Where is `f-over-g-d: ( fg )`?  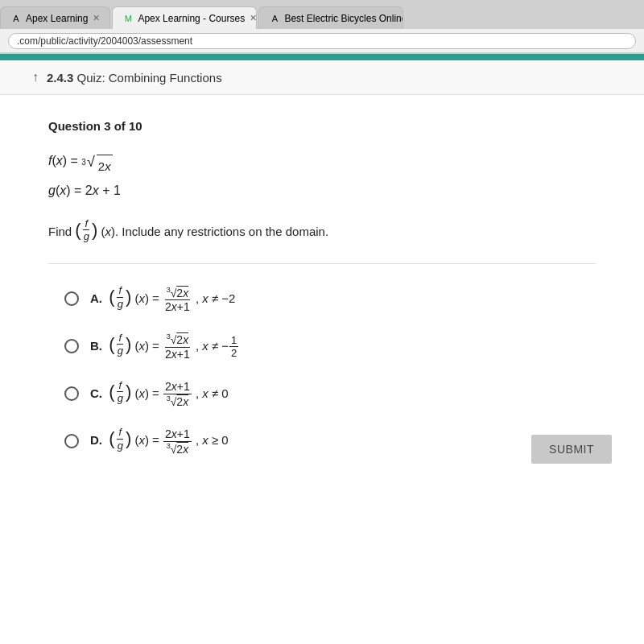
f-over-g-d: ( fg ) is located at coordinates (120, 439).